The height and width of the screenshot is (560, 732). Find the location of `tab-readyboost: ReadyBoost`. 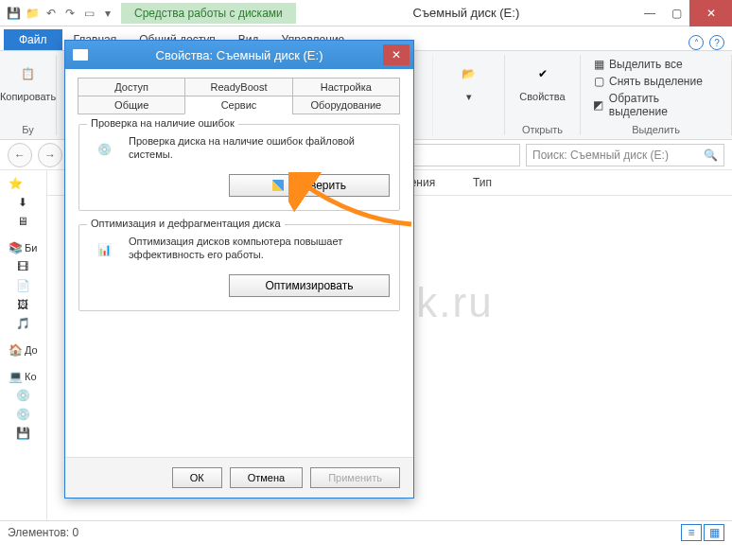

tab-readyboost: ReadyBoost is located at coordinates (238, 87).